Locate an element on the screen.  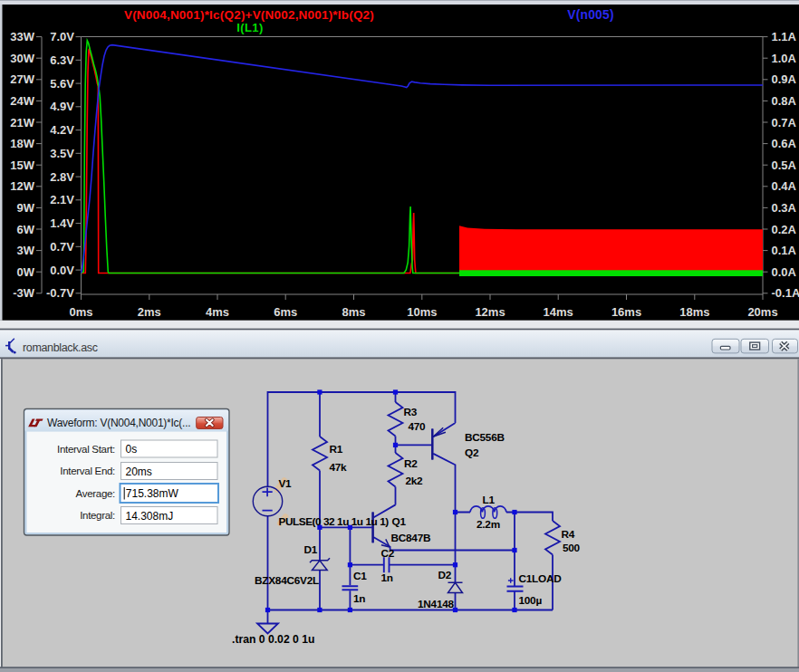
svg-text: Interval End: is located at coordinates (87, 471).